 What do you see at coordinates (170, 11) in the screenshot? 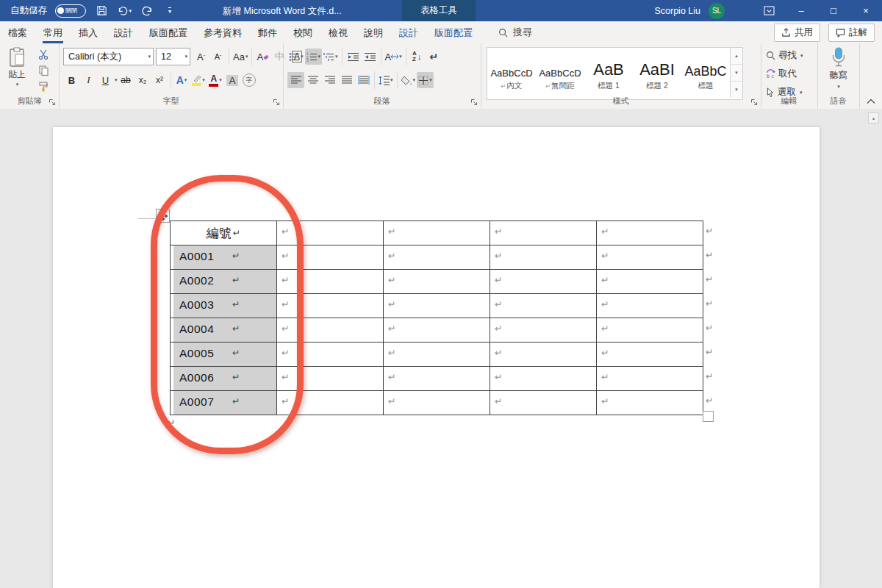
I see `customize-qat-button: ▾` at bounding box center [170, 11].